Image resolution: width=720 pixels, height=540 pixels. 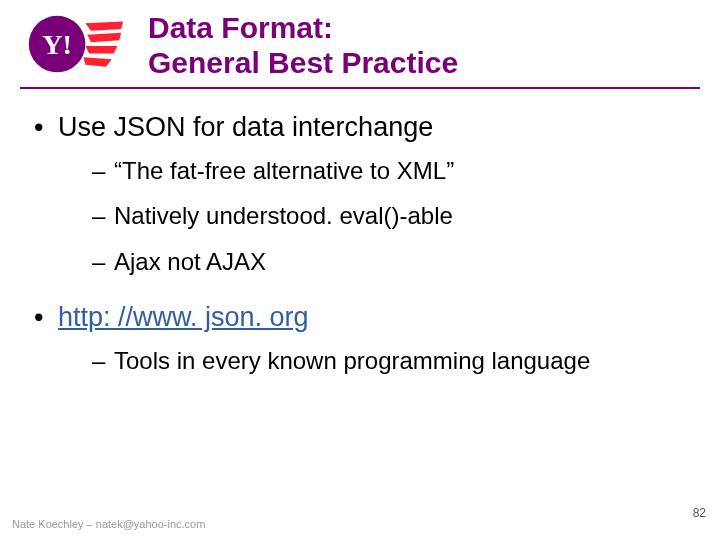 What do you see at coordinates (391, 262) in the screenshot?
I see `sub-bullet-item: Ajax not AJAX` at bounding box center [391, 262].